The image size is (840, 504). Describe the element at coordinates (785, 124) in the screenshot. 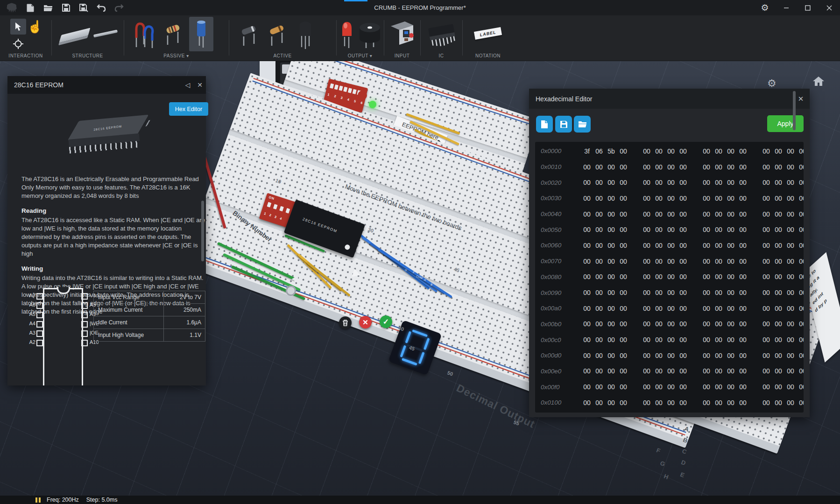

I see `apply-button: Apply` at that location.